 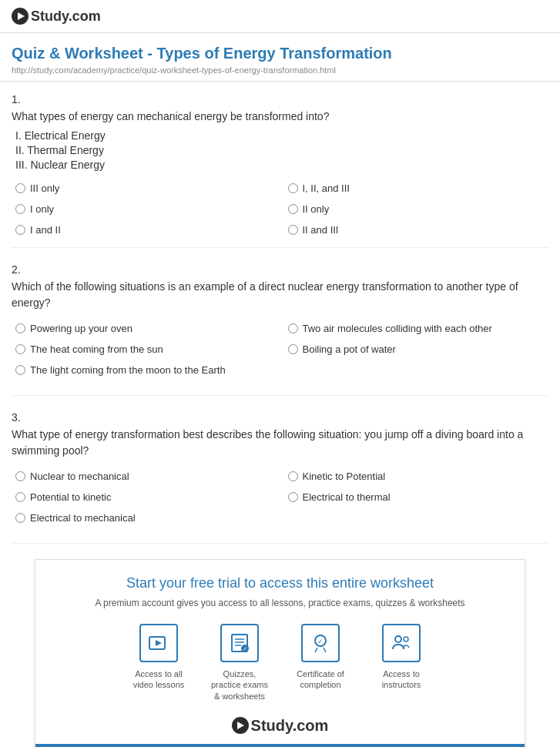 I want to click on q2-option-e: The light coming from the moon to the Ea…, so click(x=280, y=370).